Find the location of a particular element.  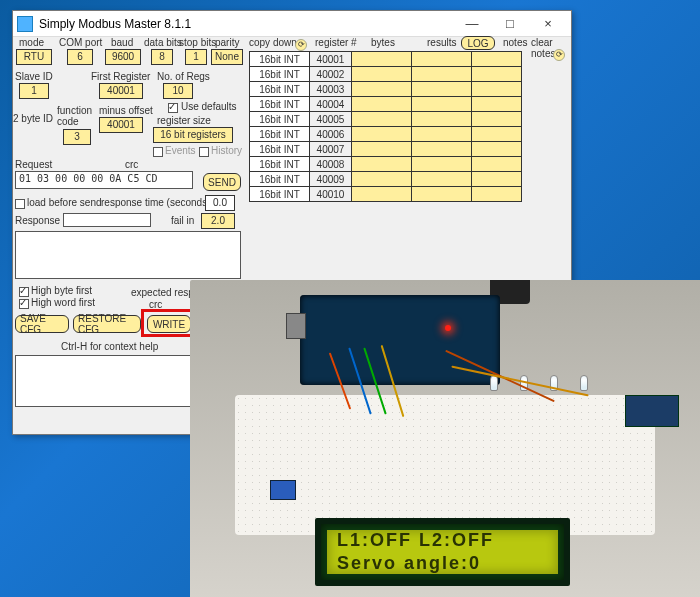

response-field is located at coordinates (107, 220).